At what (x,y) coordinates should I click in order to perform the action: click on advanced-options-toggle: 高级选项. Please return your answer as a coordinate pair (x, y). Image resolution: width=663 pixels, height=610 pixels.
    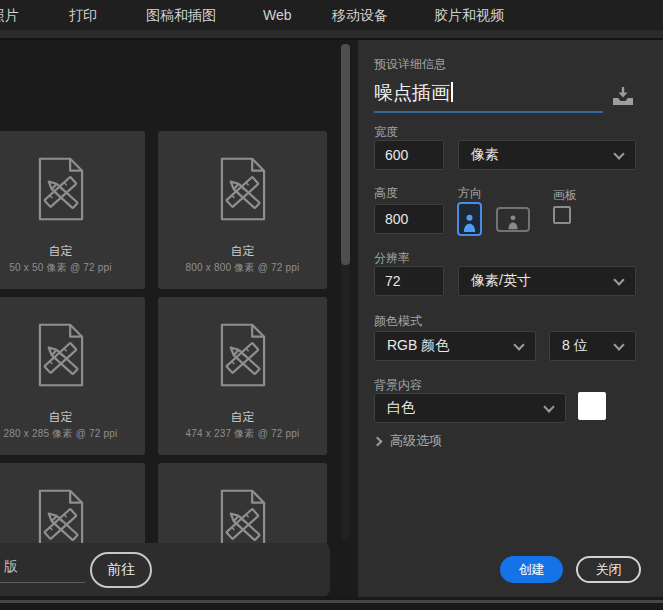
    Looking at the image, I should click on (408, 441).